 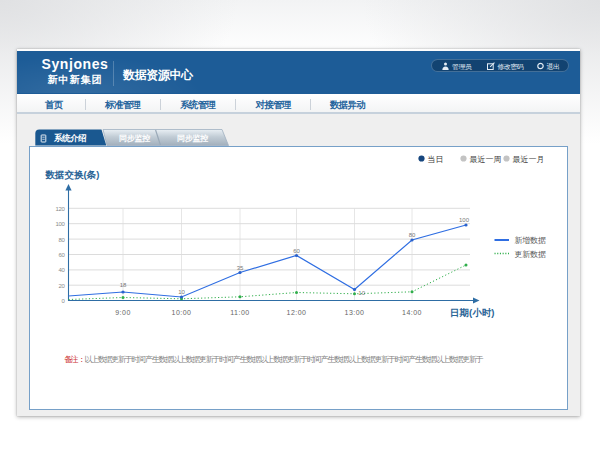 I want to click on svg-text: 10:00, so click(x=181, y=312).